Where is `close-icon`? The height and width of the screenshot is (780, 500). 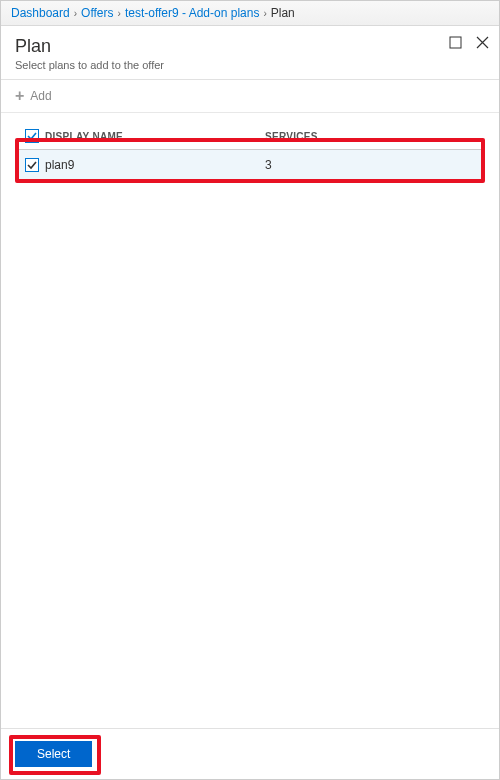
close-icon is located at coordinates (482, 44).